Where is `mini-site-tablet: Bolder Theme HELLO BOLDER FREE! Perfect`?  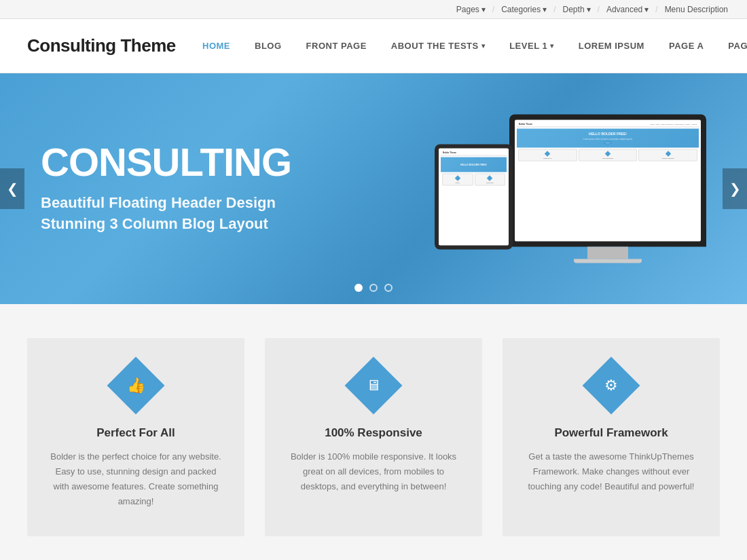 mini-site-tablet: Bolder Theme HELLO BOLDER FREE! Perfect is located at coordinates (474, 168).